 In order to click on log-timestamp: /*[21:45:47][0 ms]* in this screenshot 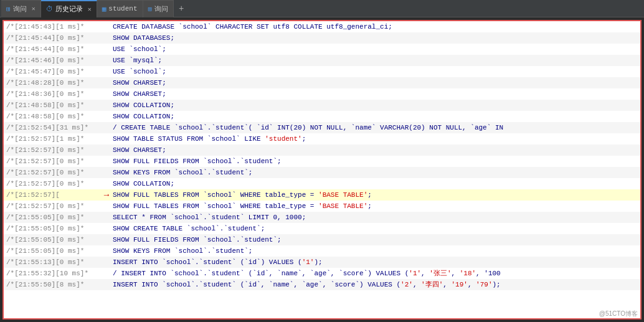, I will do `click(52, 72)`.